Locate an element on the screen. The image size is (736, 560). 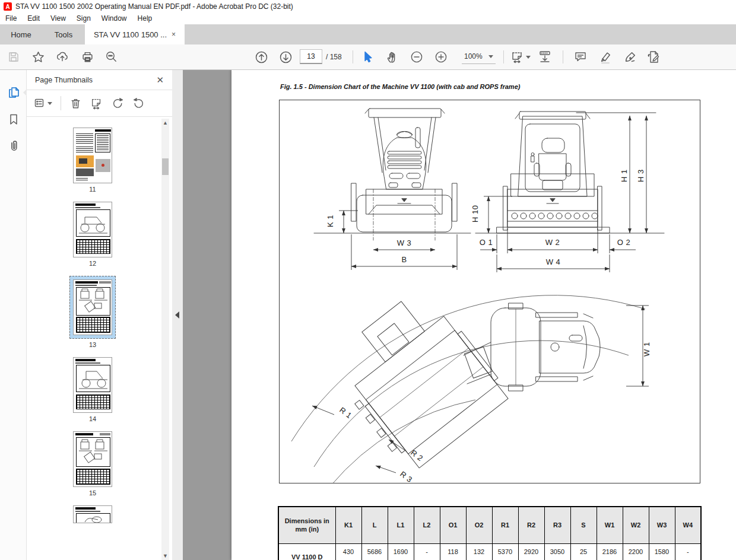
panel-separator is located at coordinates (61, 103).